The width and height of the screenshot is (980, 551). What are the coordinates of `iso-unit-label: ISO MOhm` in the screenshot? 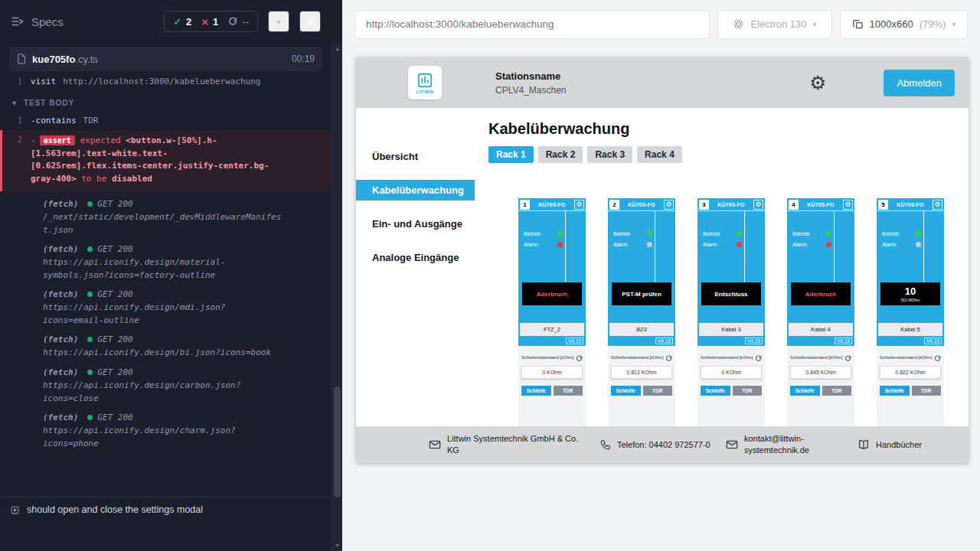 It's located at (910, 300).